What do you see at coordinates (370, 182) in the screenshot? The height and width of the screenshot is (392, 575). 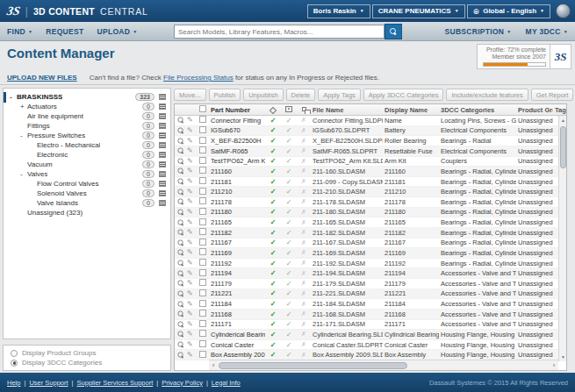 I see `table-row: ✎ 211181 ✓ ✓ ✗ 211-099 - Copy.SLDASM 211…` at bounding box center [370, 182].